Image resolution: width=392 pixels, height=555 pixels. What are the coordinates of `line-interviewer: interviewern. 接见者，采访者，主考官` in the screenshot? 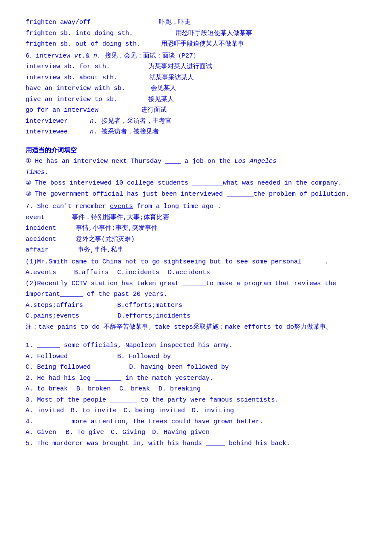 It's located at (196, 121).